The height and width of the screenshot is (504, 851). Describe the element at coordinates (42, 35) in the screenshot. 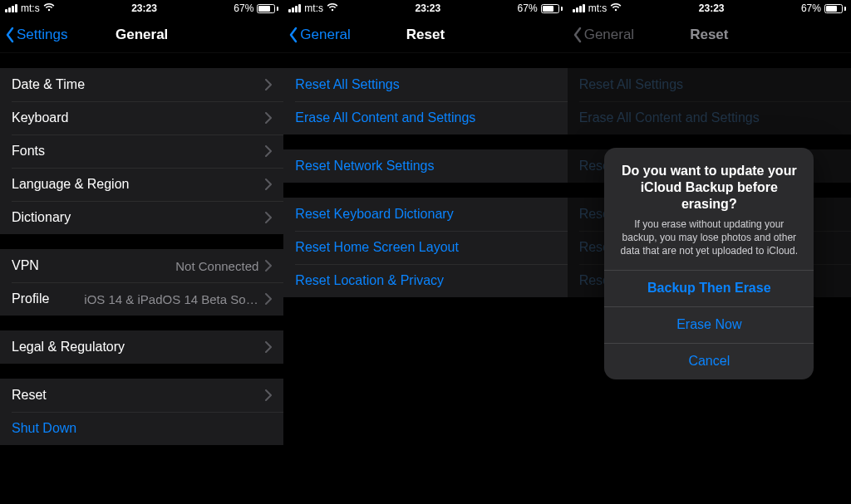

I see `back-label: Settings` at that location.